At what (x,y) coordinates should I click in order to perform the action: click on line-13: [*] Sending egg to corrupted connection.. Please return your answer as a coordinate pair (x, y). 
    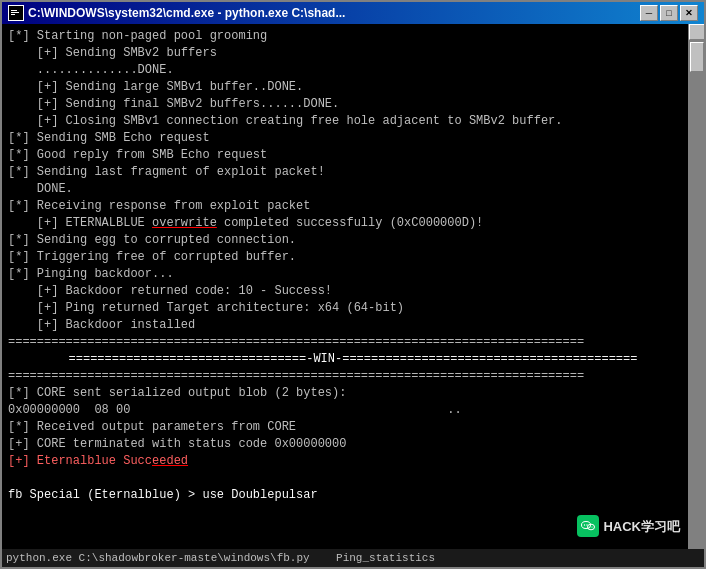
    Looking at the image, I should click on (353, 240).